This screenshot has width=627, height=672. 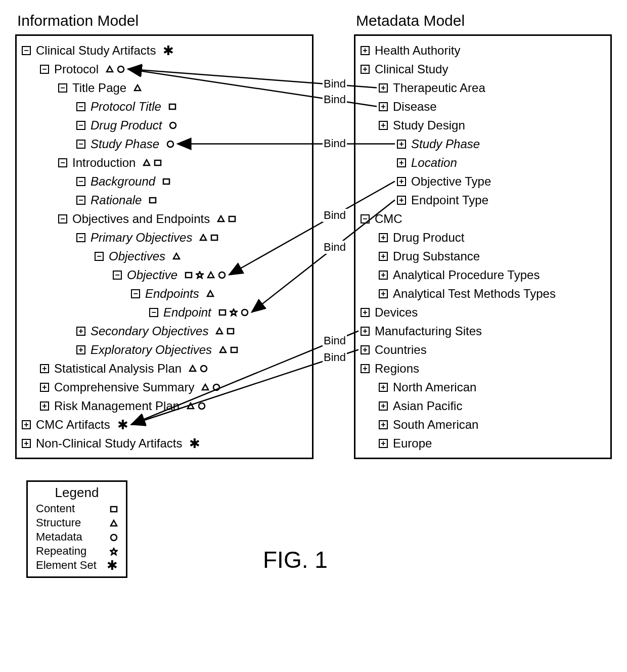 I want to click on info-node-cs: Comprehensive Summary, so click(x=164, y=387).